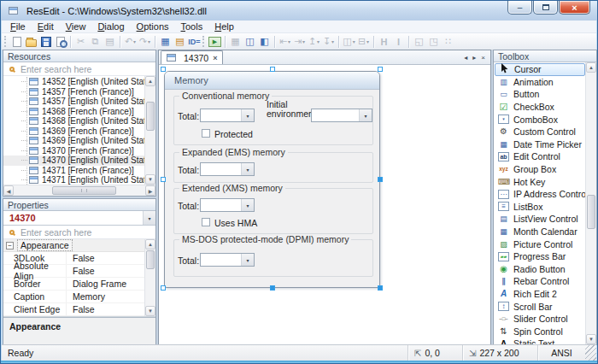  Describe the element at coordinates (60, 41) in the screenshot. I see `print-preview-button` at that location.